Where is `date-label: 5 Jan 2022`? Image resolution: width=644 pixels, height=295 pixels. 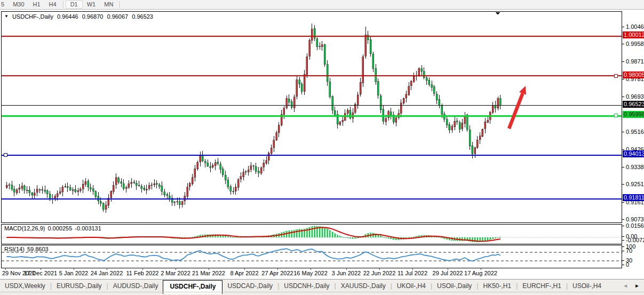
date-label: 5 Jan 2022 is located at coordinates (74, 273).